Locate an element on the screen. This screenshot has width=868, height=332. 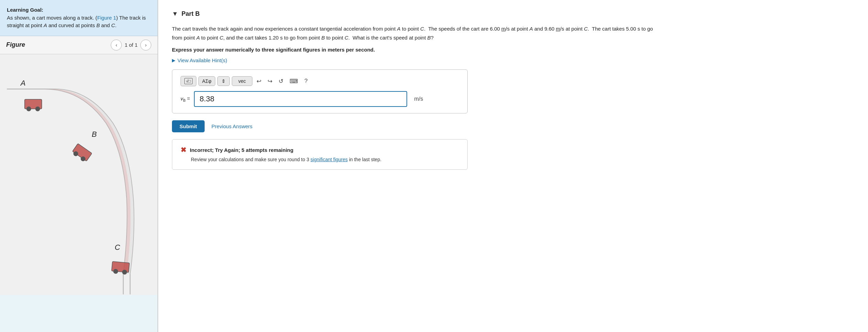
arrows-icon: ⇕ is located at coordinates (224, 81).